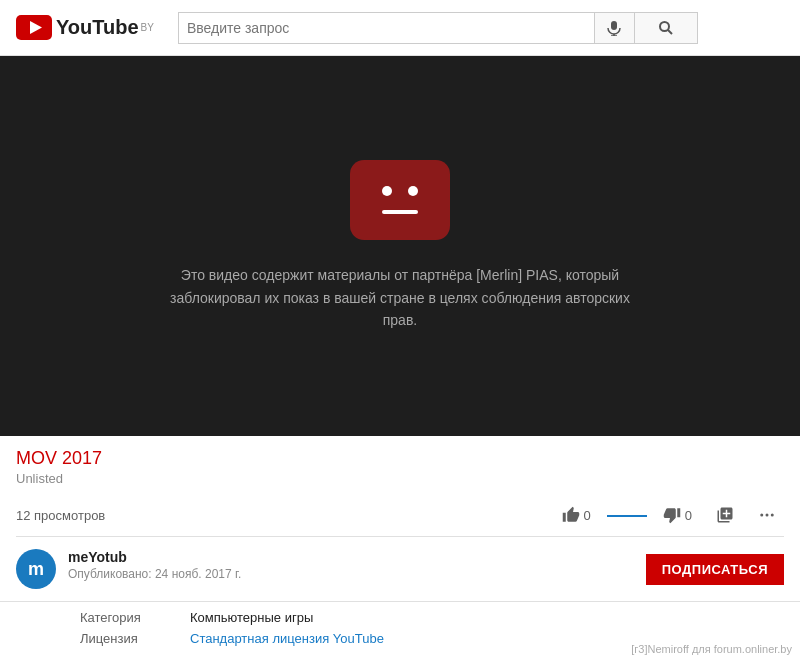 The image size is (800, 663). What do you see at coordinates (400, 458) in the screenshot?
I see `video-title: MOV 2017` at bounding box center [400, 458].